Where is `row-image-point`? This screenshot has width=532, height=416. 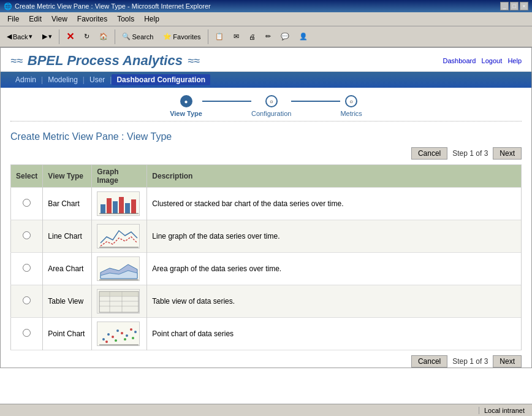
row-image-point is located at coordinates (120, 334).